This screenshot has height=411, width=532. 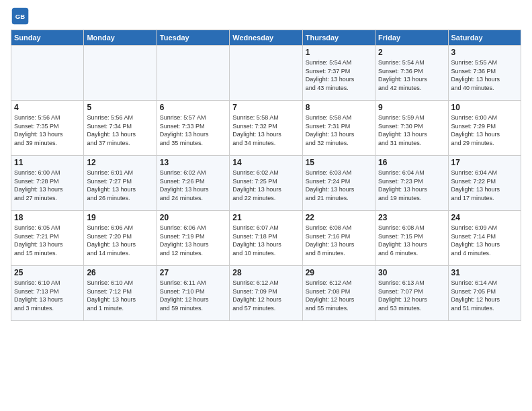 I want to click on calendar-cell: 30Sunrise: 6:13 AM Sunset: 7:07 PM Dayli…, so click(x=412, y=293).